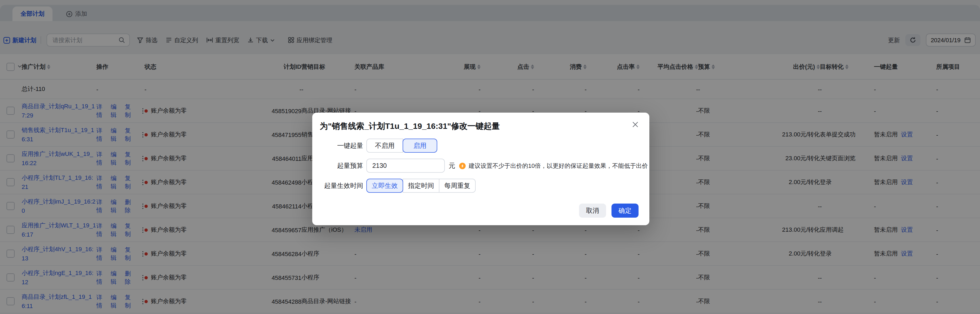 Image resolution: width=980 pixels, height=314 pixels. Describe the element at coordinates (421, 186) in the screenshot. I see `timing-scheduled-option: 指定时间` at that location.